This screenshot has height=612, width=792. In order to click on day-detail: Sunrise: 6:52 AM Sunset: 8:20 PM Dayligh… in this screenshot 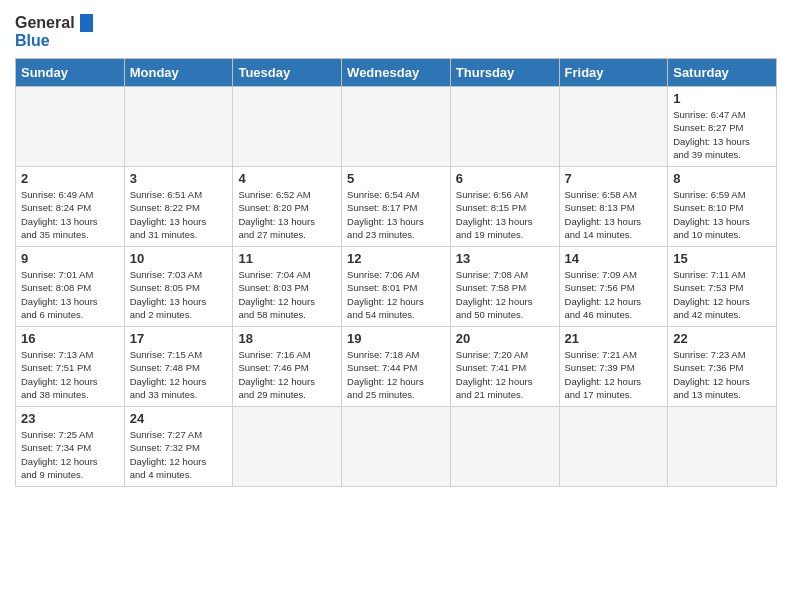, I will do `click(287, 214)`.